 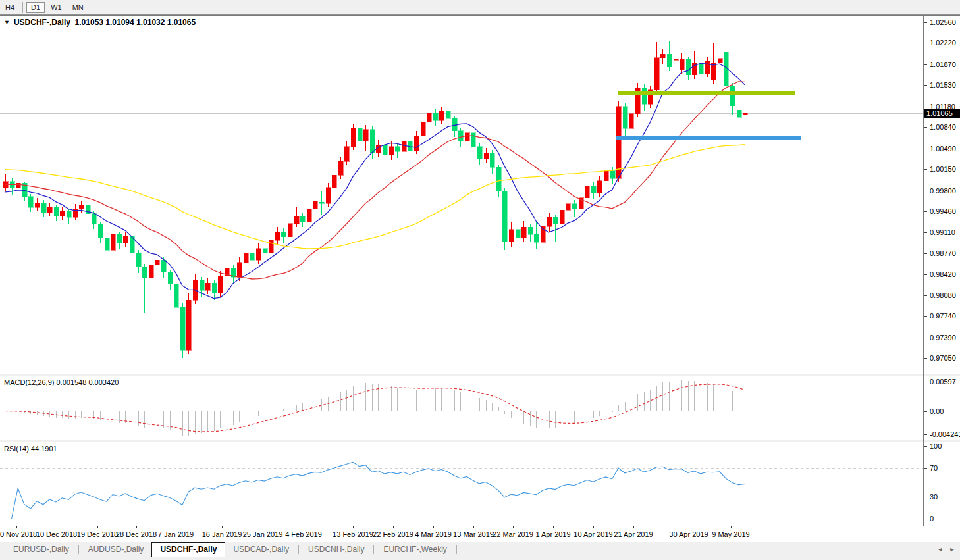 What do you see at coordinates (945, 446) in the screenshot?
I see `rsi-axis-label: 100` at bounding box center [945, 446].